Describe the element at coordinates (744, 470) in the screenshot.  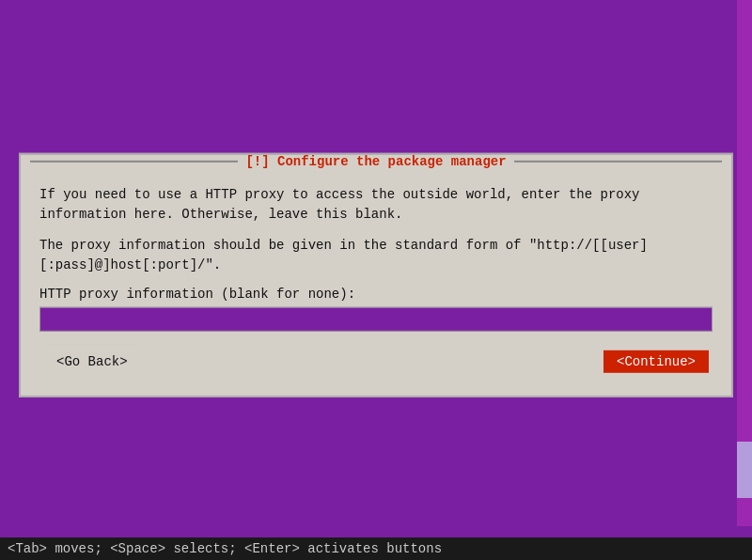
I see `scrollbar-thumb` at that location.